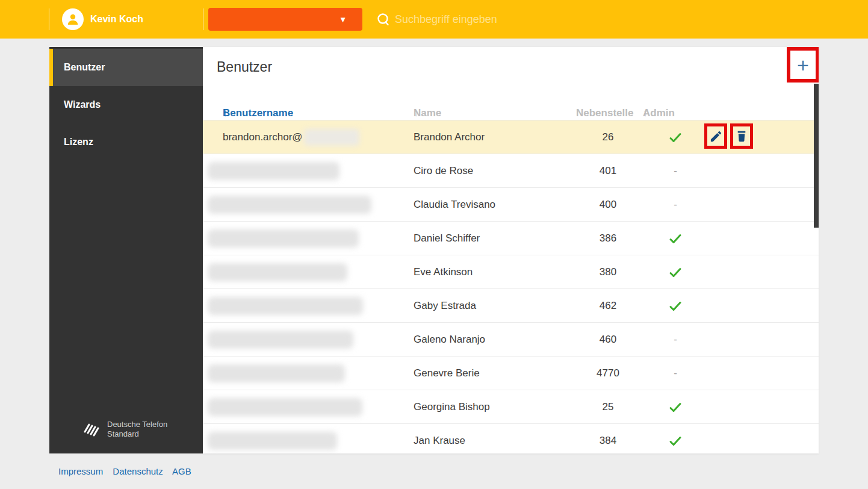 The image size is (868, 489). What do you see at coordinates (510, 407) in the screenshot?
I see `table-row: Georgina Bishop25` at bounding box center [510, 407].